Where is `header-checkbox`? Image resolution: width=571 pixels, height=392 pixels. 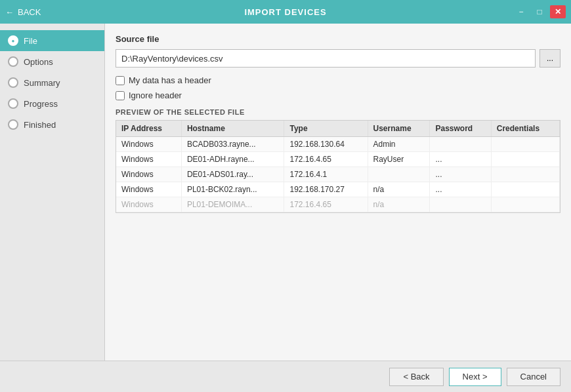
header-checkbox is located at coordinates (120, 81).